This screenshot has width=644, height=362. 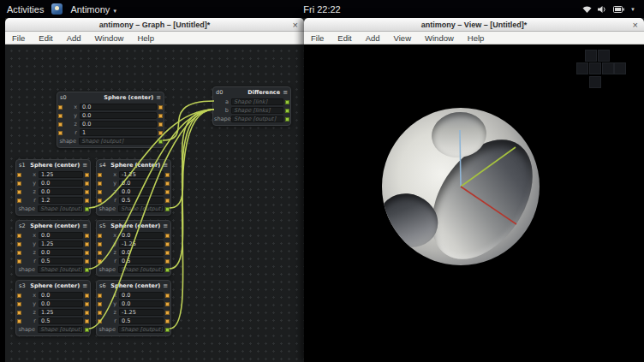 What do you see at coordinates (439, 38) in the screenshot?
I see `menu-window: Window` at bounding box center [439, 38].